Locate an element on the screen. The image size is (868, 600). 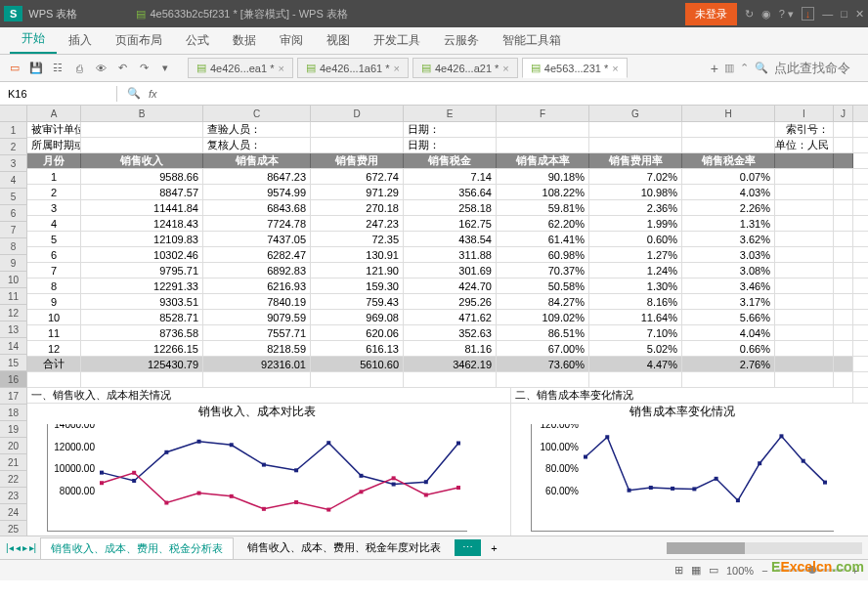
cell: 3.03% is located at coordinates (729, 254).